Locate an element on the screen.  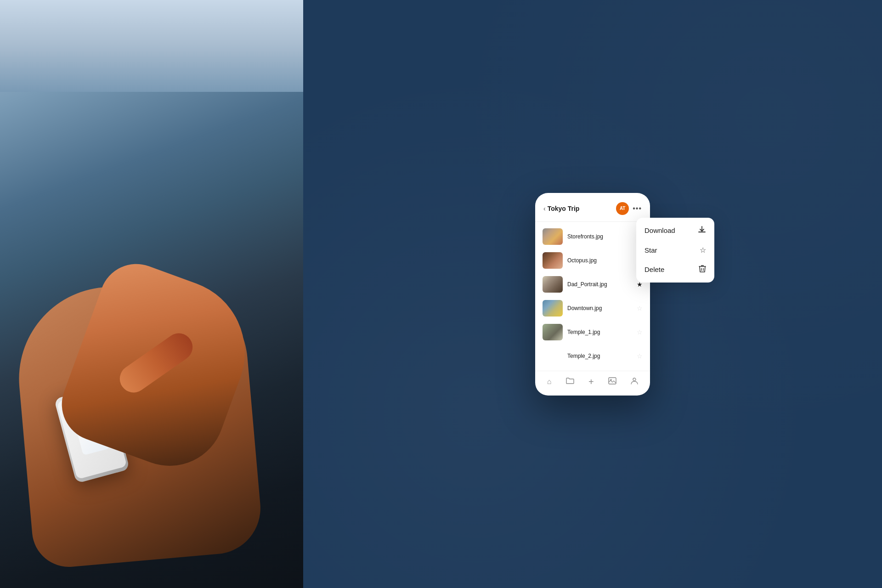
file-item-downtown: Downtown.jpg ☆ is located at coordinates (593, 308).